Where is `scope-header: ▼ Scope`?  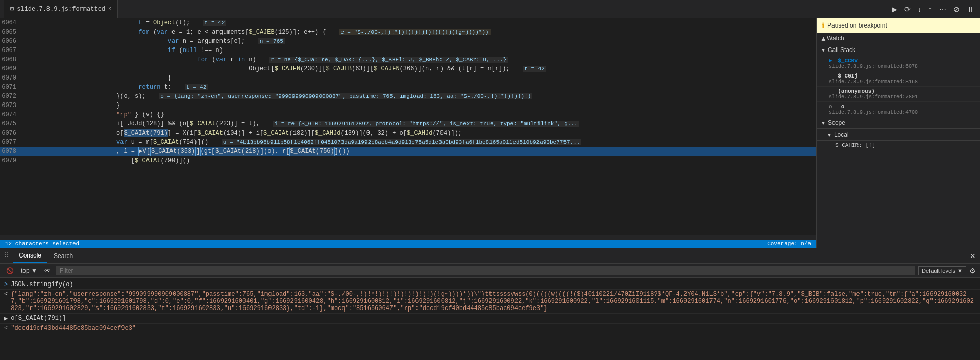
scope-header: ▼ Scope is located at coordinates (898, 123).